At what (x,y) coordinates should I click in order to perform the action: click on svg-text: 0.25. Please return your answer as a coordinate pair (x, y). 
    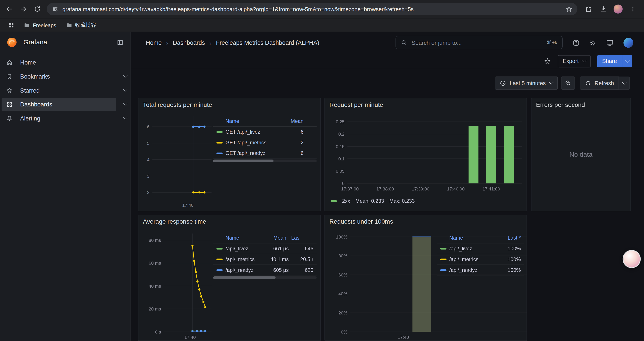
    Looking at the image, I should click on (340, 122).